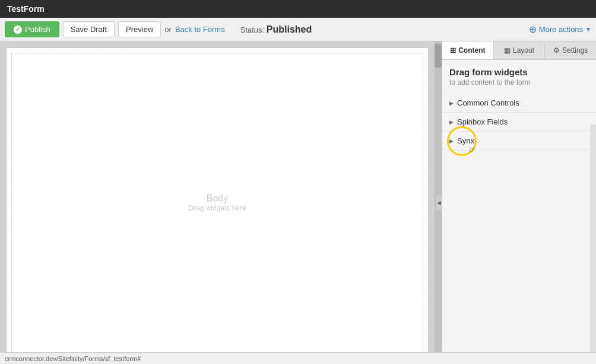 This screenshot has width=596, height=364. Describe the element at coordinates (439, 203) in the screenshot. I see `panel-collapse-toggle: ◀` at that location.